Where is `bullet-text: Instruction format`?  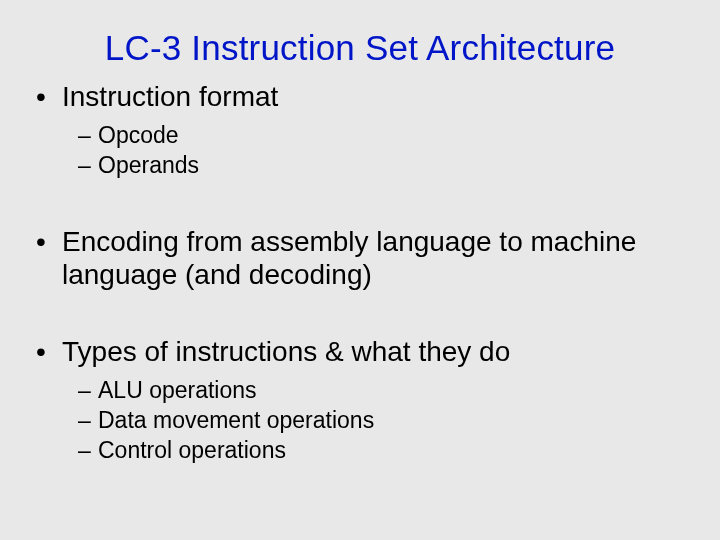
bullet-text: Instruction format is located at coordinates (360, 96).